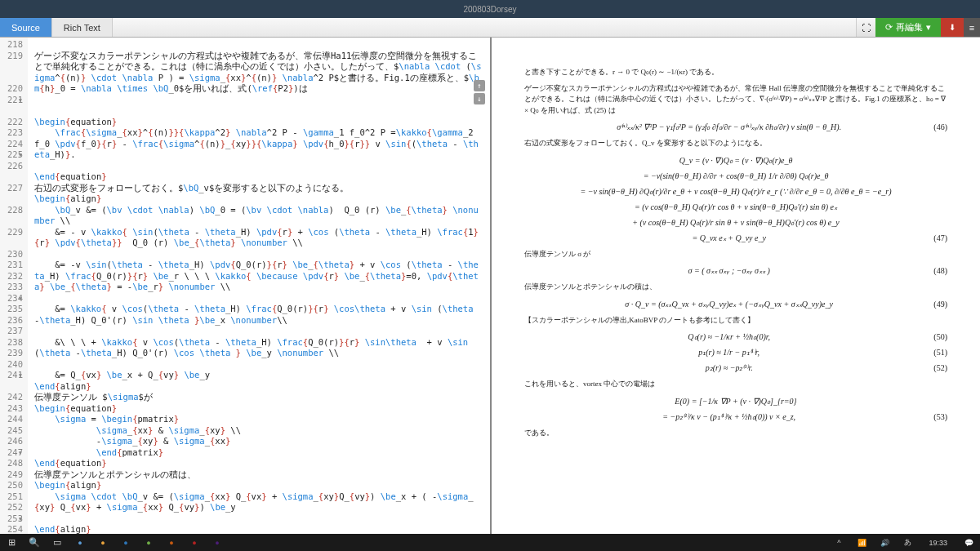  Describe the element at coordinates (889, 28) in the screenshot. I see `refresh-icon: ⟳` at that location.